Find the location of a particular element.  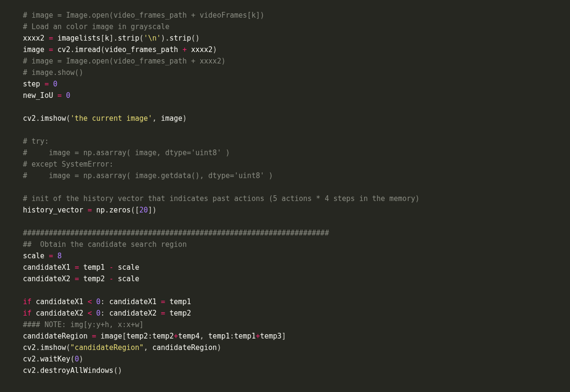

code-line: if candidateX2 < 0: candidateX2 = temp2 is located at coordinates (107, 313).